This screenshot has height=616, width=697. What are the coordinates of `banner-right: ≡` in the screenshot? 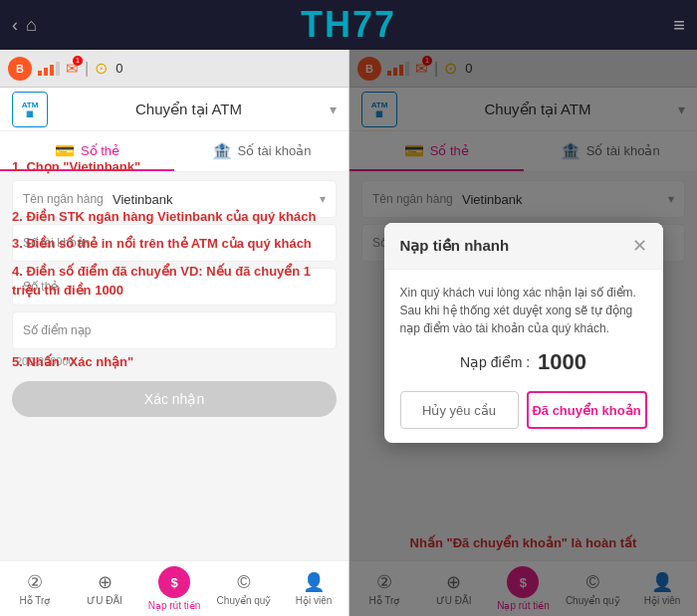 It's located at (679, 26).